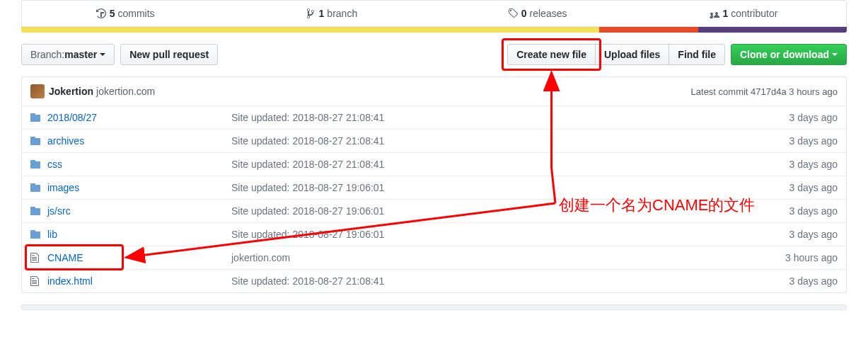 The image size is (868, 354). What do you see at coordinates (331, 13) in the screenshot?
I see `stats-branches: 1 branch` at bounding box center [331, 13].